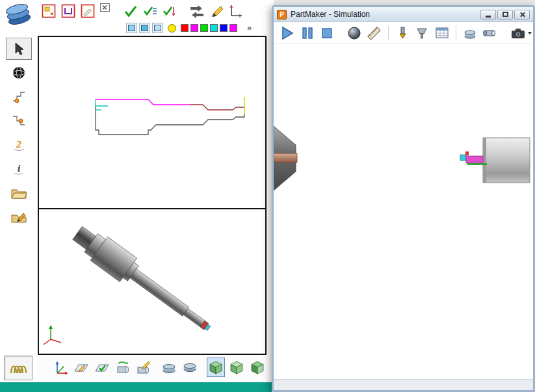 Image resolution: width=535 pixels, height=392 pixels. Describe the element at coordinates (490, 33) in the screenshot. I see `chuck-icon` at that location.